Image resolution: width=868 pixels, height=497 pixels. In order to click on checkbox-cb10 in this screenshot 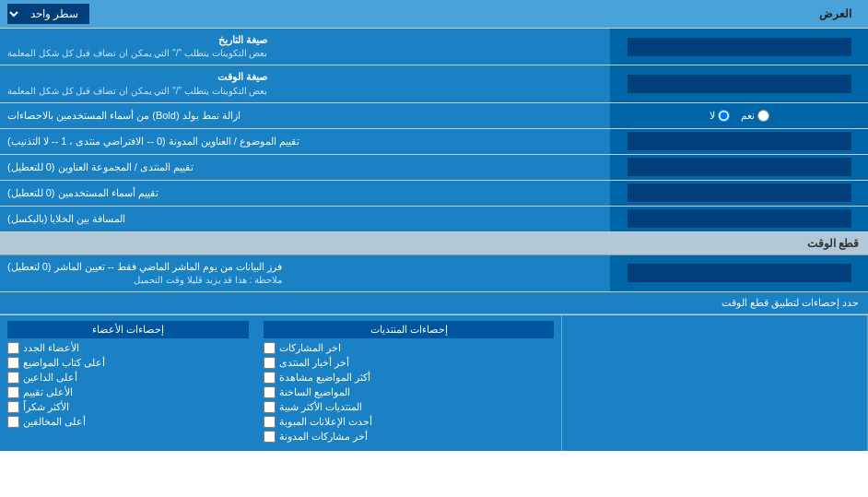, I will do `click(13, 378)`.